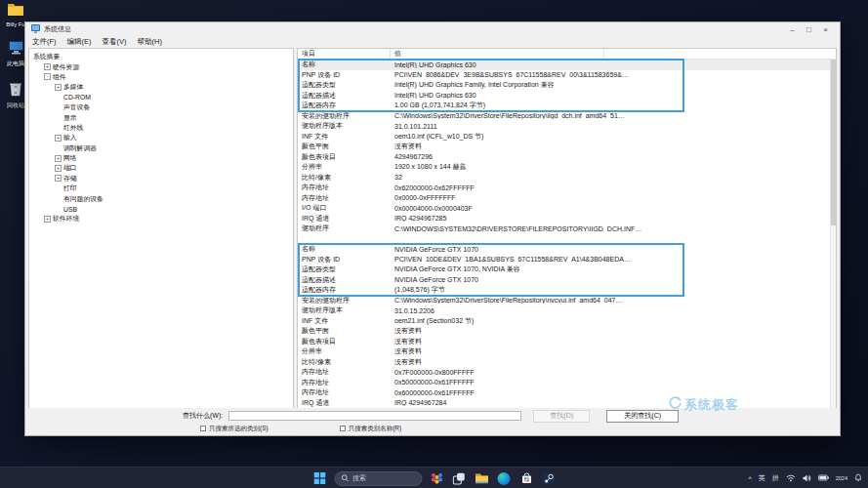 The image size is (868, 488). I want to click on tree-item: 打印, so click(161, 188).